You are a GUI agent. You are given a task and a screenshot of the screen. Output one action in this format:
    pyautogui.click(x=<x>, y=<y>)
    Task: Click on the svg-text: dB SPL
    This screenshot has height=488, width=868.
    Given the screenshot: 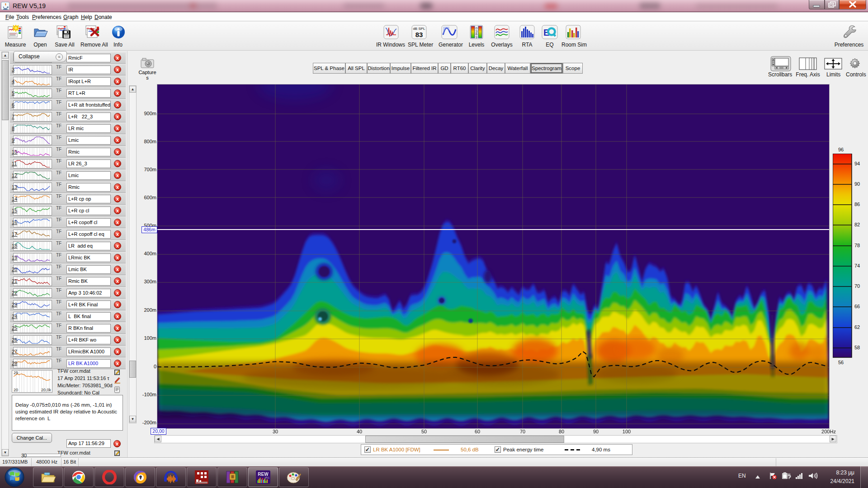 What is the action you would take?
    pyautogui.click(x=419, y=29)
    